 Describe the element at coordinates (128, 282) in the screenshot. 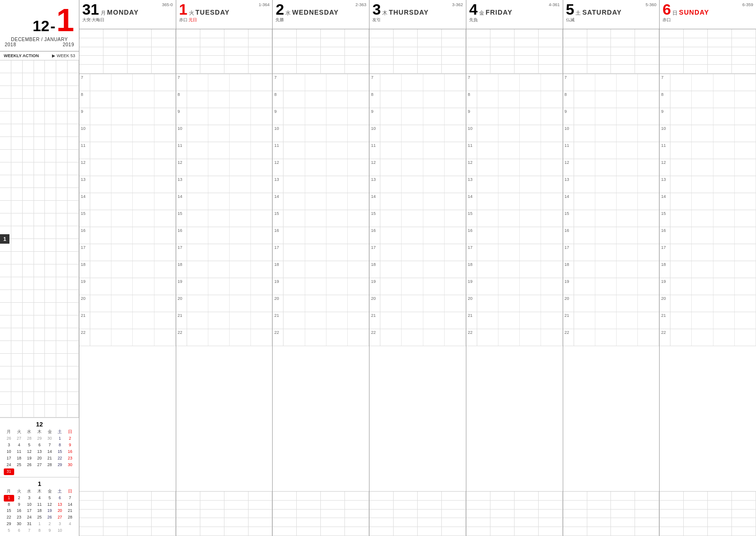

I see `time-body-0: 78910111213141516171819202122` at that location.